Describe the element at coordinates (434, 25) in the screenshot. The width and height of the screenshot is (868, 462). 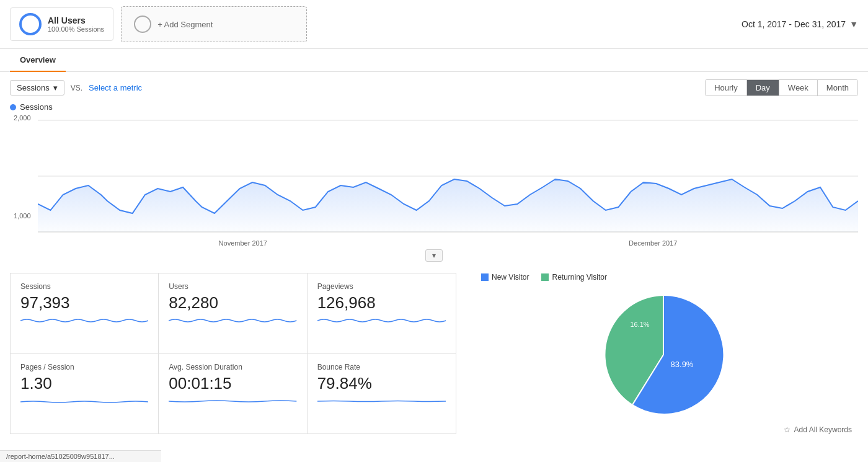
I see `top-bar: All Users 100.00% Sessions + Add Segment…` at that location.